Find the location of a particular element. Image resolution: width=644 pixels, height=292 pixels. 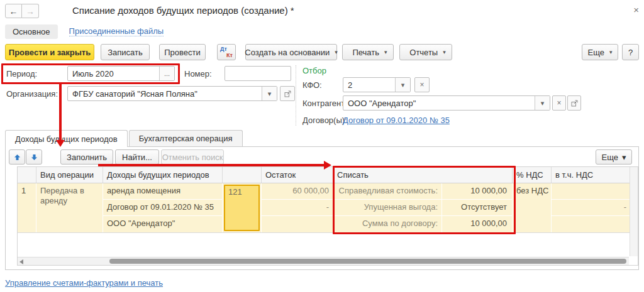

period-picker-button: ... is located at coordinates (167, 73).